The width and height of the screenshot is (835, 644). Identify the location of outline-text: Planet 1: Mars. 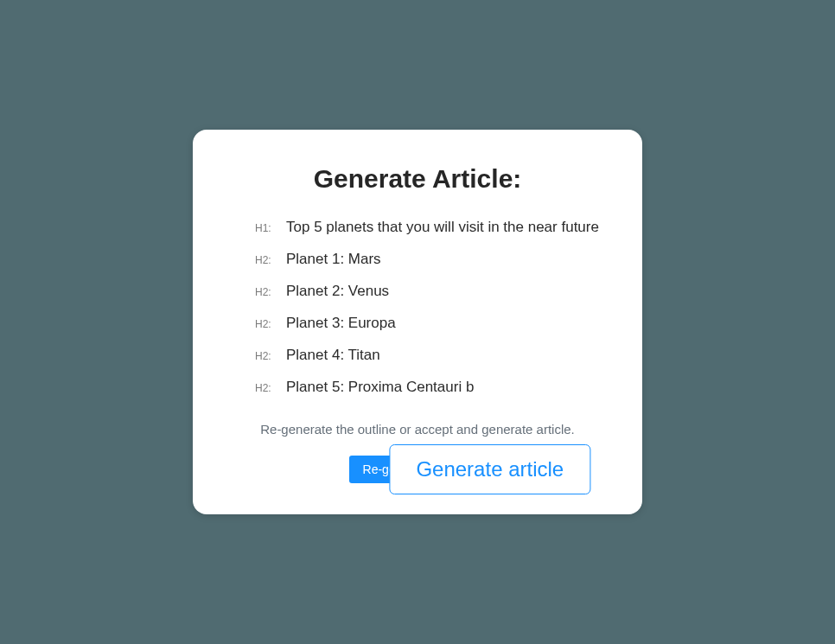
(334, 259).